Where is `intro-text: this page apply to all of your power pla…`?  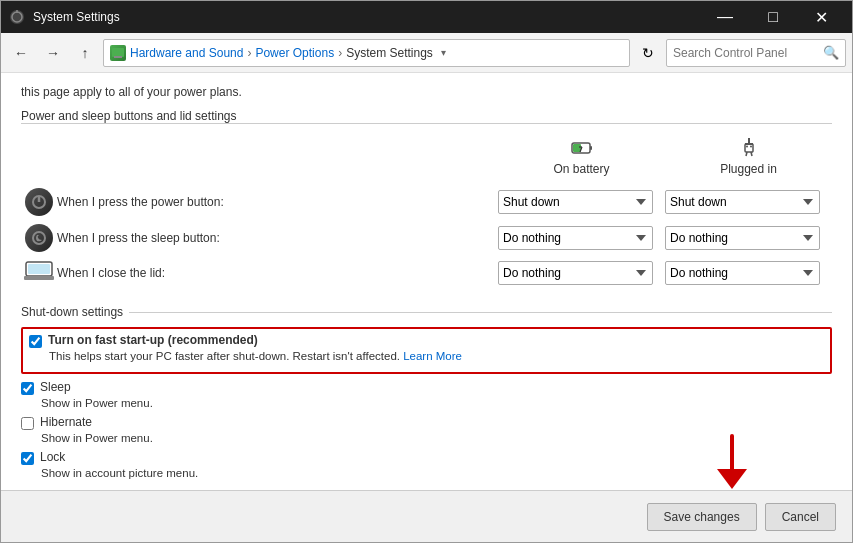 intro-text: this page apply to all of your power pla… is located at coordinates (426, 92).